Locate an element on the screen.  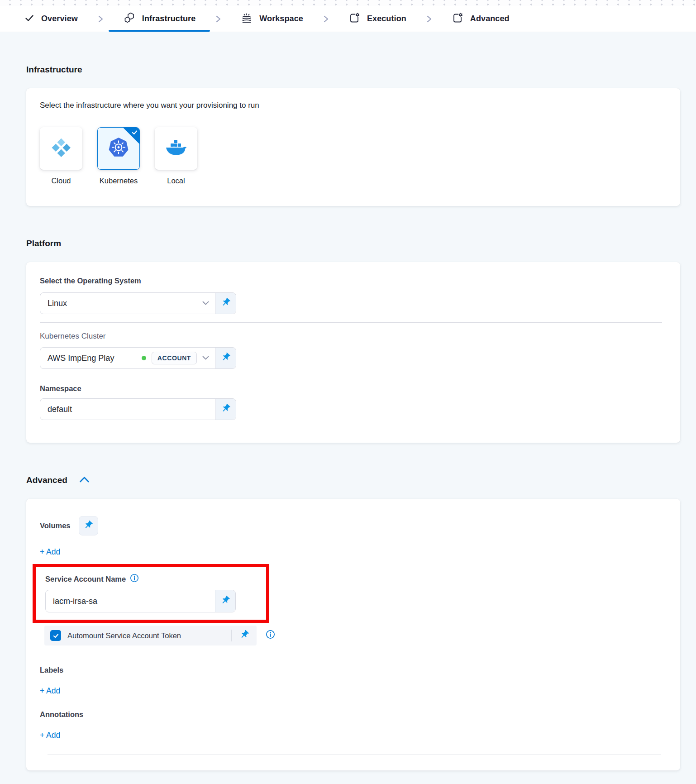
option-kubernetes: Kubernetes is located at coordinates (119, 156).